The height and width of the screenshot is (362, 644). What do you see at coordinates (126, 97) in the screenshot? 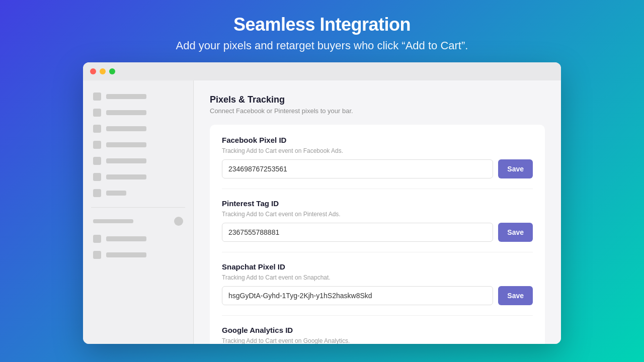
I see `sidebar-home-label` at bounding box center [126, 97].